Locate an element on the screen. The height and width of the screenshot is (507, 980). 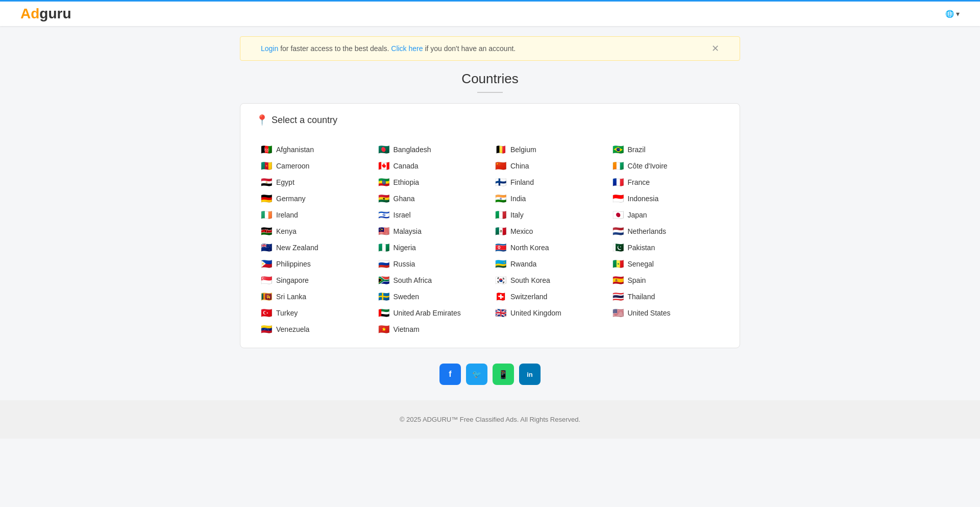
country-item: 🇨🇲Cameroon is located at coordinates (314, 166).